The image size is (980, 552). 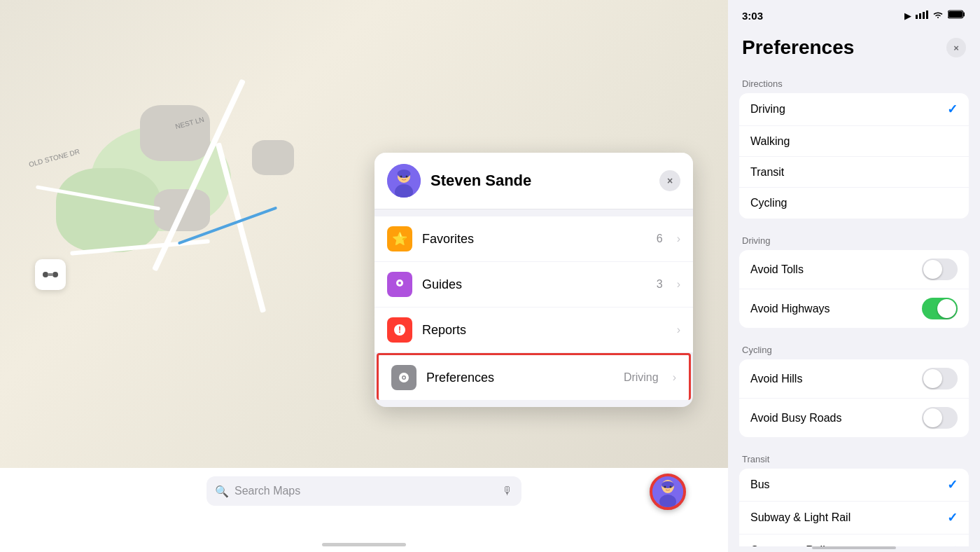 What do you see at coordinates (507, 491) in the screenshot?
I see `microphone-icon: 🎙` at bounding box center [507, 491].